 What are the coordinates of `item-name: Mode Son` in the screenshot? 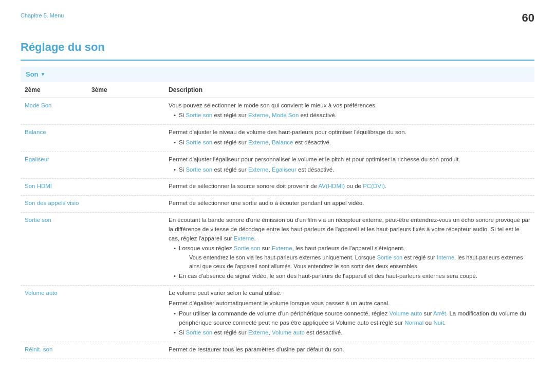 It's located at (54, 111).